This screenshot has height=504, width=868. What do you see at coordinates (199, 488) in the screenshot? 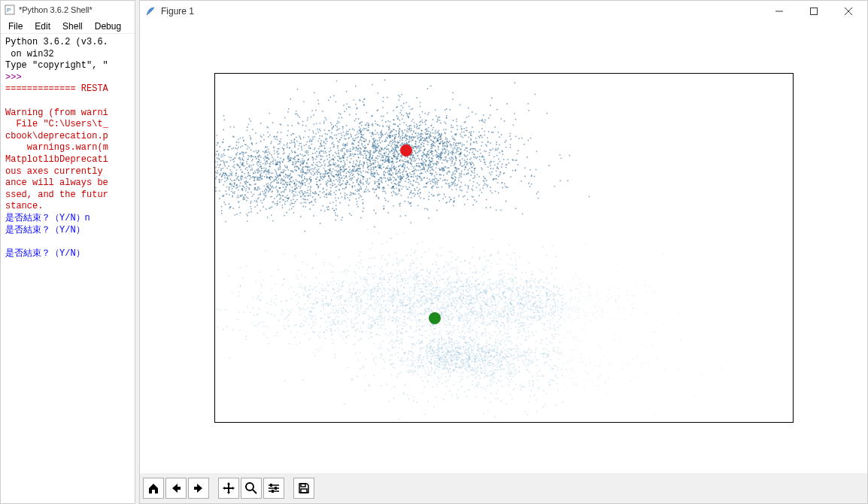
I see `forward-button` at bounding box center [199, 488].